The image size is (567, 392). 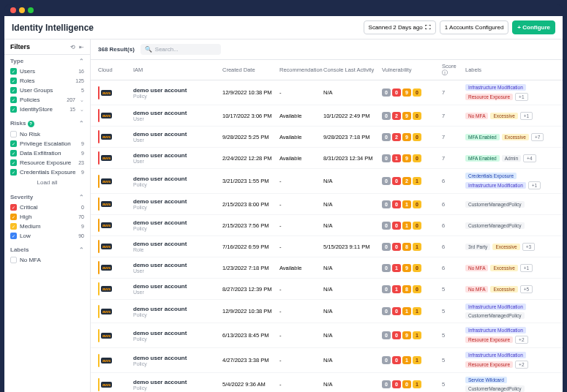 I want to click on filter-item: ✓Medium9, so click(x=47, y=227).